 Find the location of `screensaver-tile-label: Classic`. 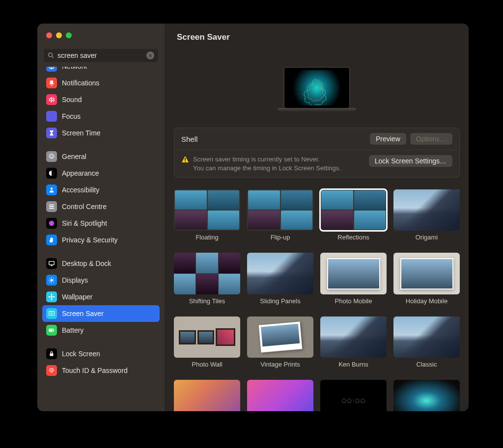

screensaver-tile-label: Classic is located at coordinates (427, 364).